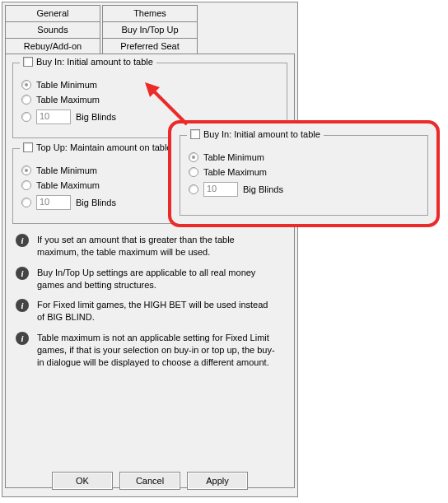  I want to click on tab-general: General, so click(53, 13).